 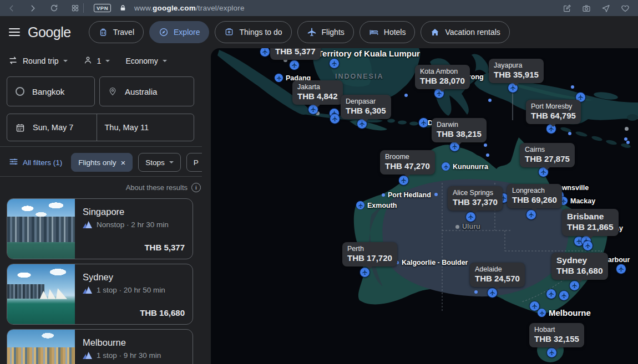 I want to click on passengers-dropdown: 1, so click(x=97, y=61).